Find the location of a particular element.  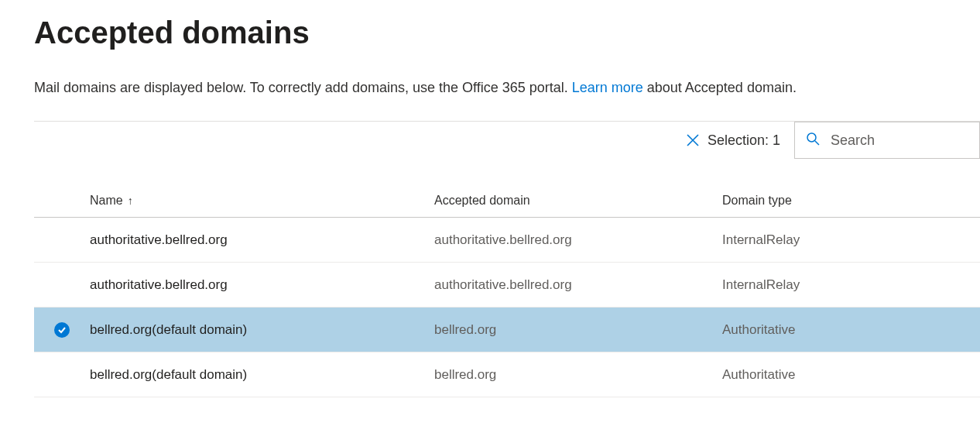

description-before-link: Mail domains are displayed below. To cor… is located at coordinates (303, 88).